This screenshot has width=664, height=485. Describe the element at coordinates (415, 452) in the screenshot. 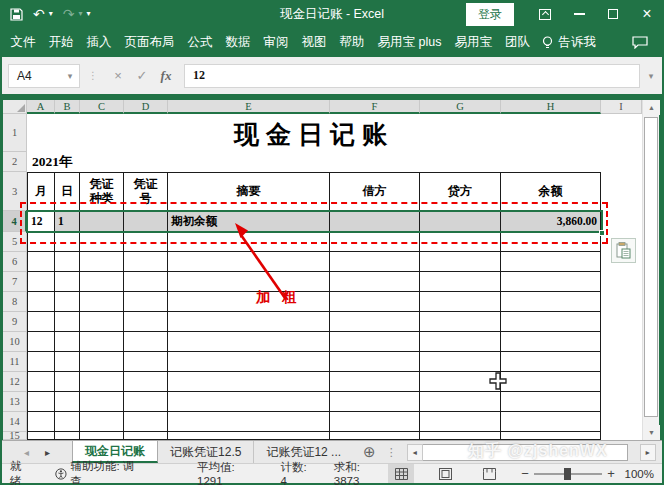

I see `scroll-left-icon: ◄` at that location.